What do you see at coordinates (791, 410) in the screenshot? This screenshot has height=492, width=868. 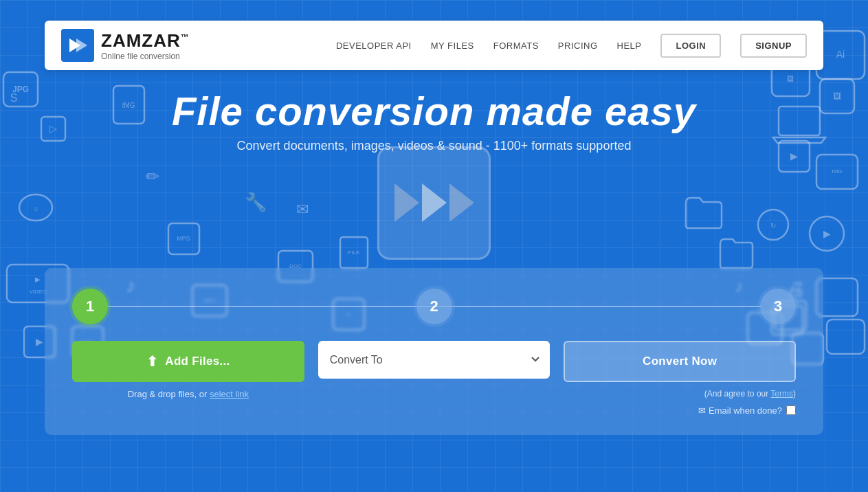 I see `email-checkbox` at bounding box center [791, 410].